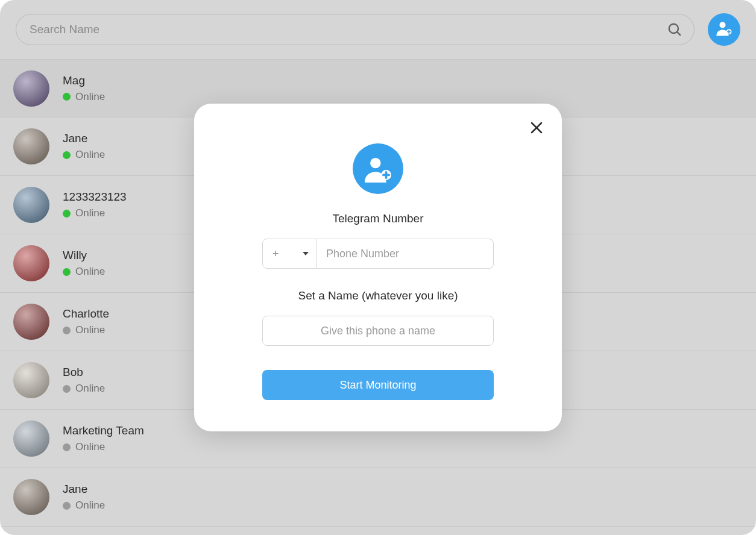  I want to click on add-user-button, so click(724, 30).